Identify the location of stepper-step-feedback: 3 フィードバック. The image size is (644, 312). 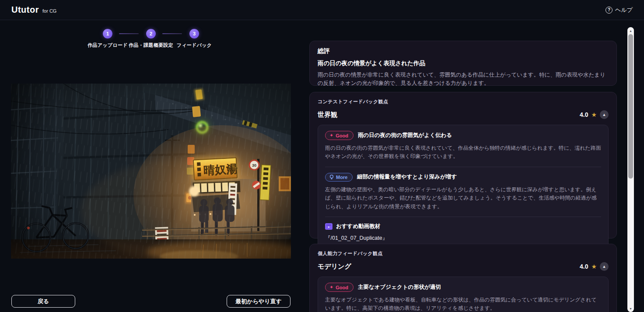
(194, 39).